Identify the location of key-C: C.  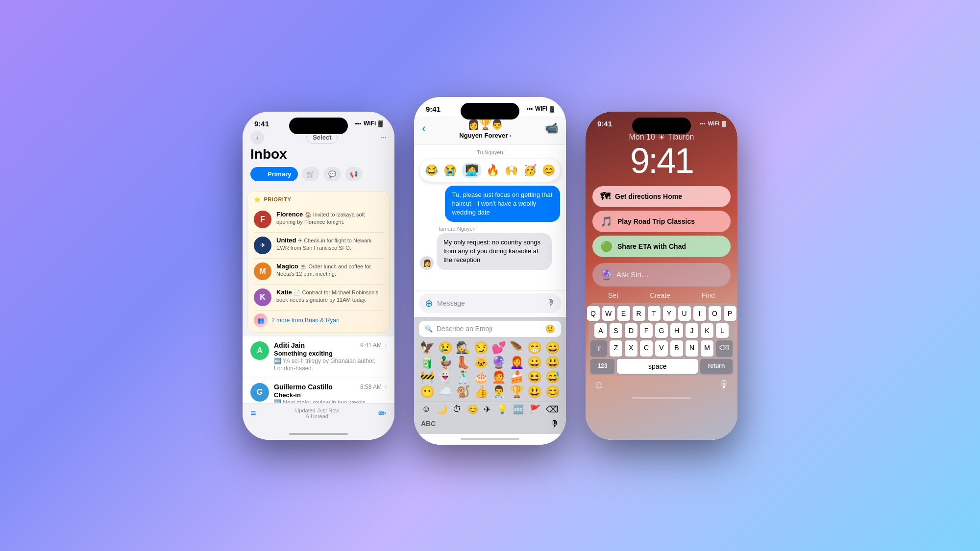
(646, 349).